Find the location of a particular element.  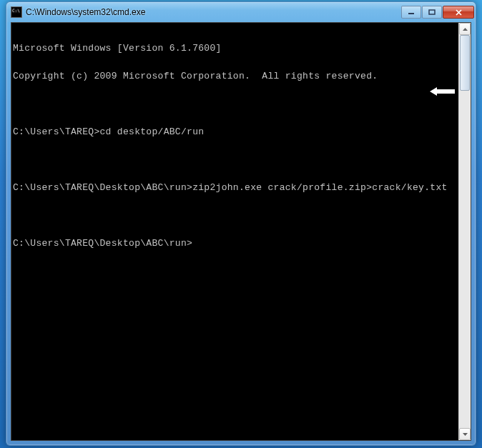

close-icon is located at coordinates (459, 13).